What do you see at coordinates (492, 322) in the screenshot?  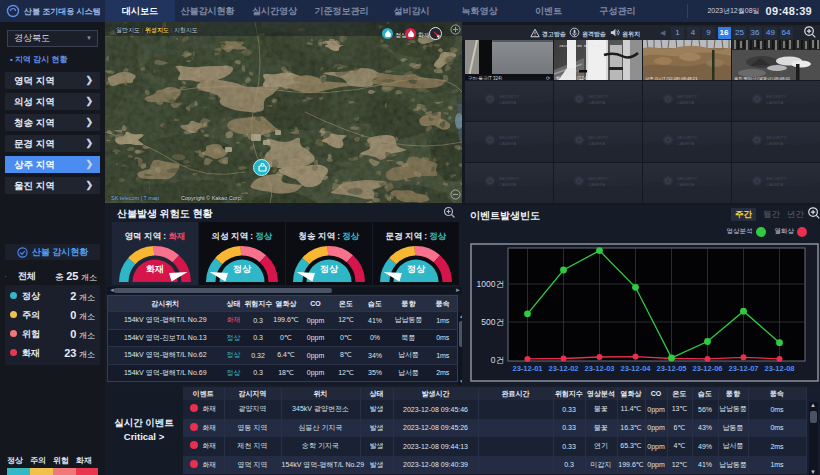 I see `svg-text: 500건` at bounding box center [492, 322].